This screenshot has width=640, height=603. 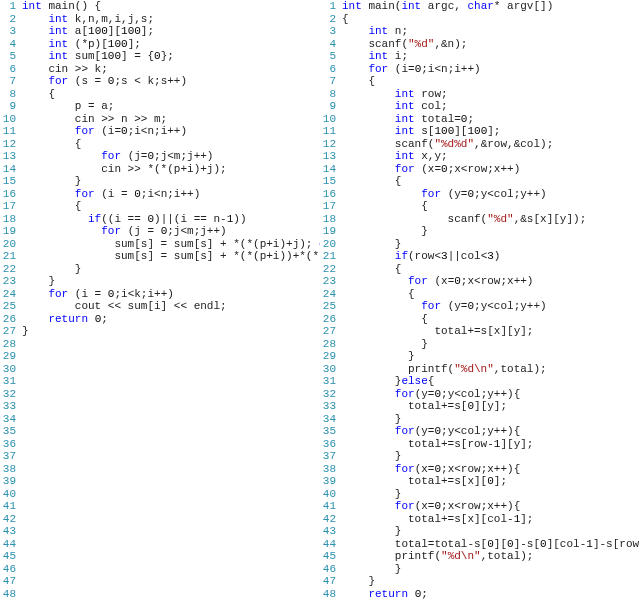 What do you see at coordinates (328, 394) in the screenshot?
I see `line-number: 32` at bounding box center [328, 394].